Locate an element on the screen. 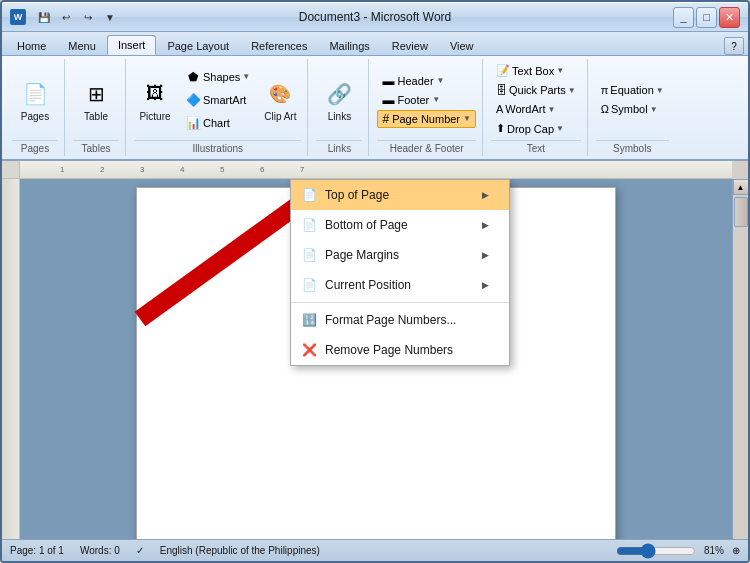 The width and height of the screenshot is (750, 563). pages-button: 📄 Pages is located at coordinates (35, 100).